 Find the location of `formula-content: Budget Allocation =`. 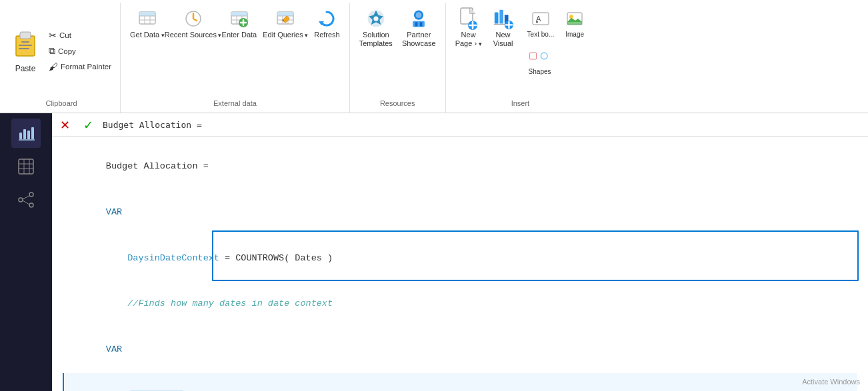

formula-content: Budget Allocation = is located at coordinates (483, 125).